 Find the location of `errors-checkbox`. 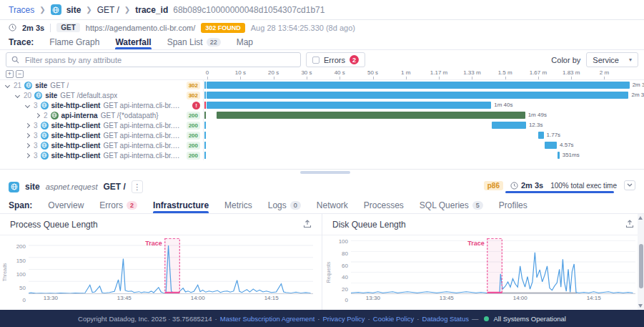

errors-checkbox is located at coordinates (316, 60).